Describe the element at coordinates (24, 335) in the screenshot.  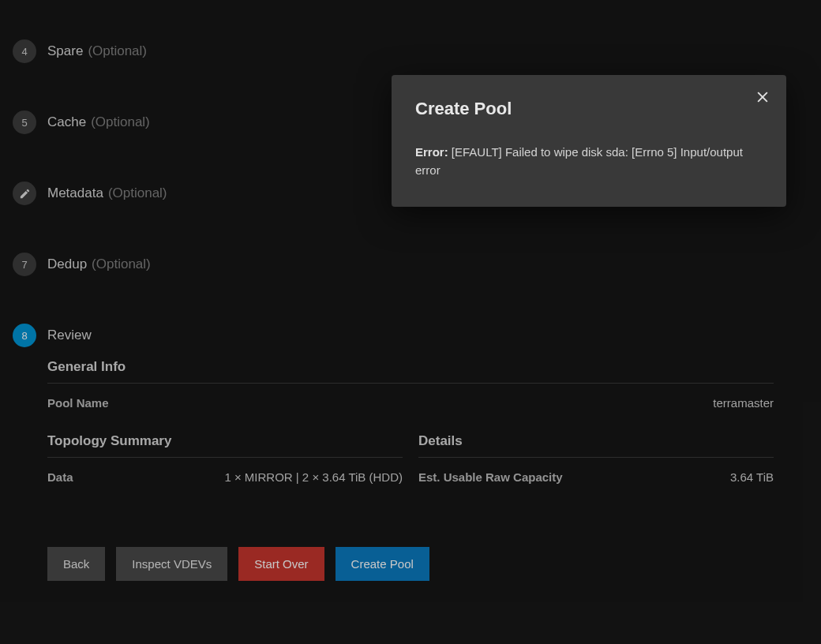
I see `step-number-badge: 8` at that location.